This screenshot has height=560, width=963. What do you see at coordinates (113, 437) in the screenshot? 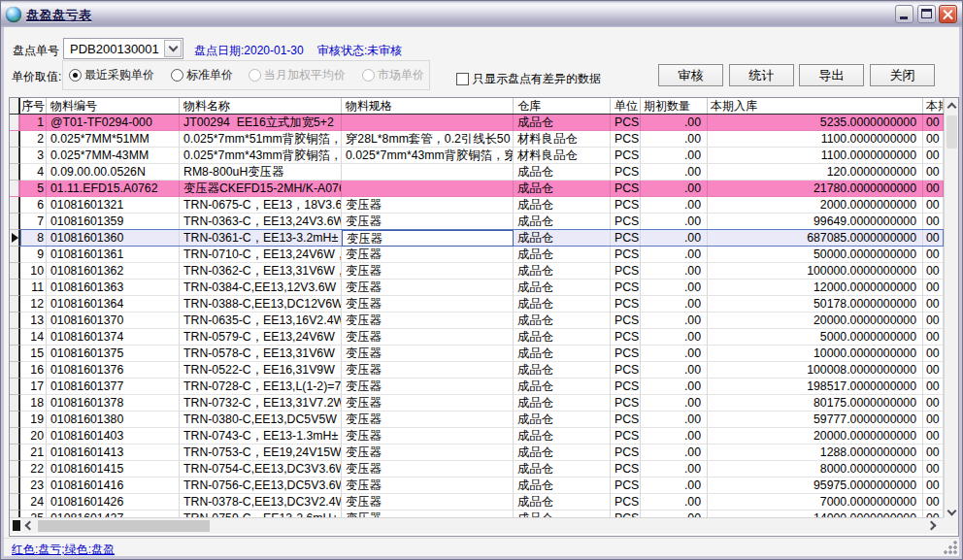
I see `cell-code: 01081601403` at bounding box center [113, 437].